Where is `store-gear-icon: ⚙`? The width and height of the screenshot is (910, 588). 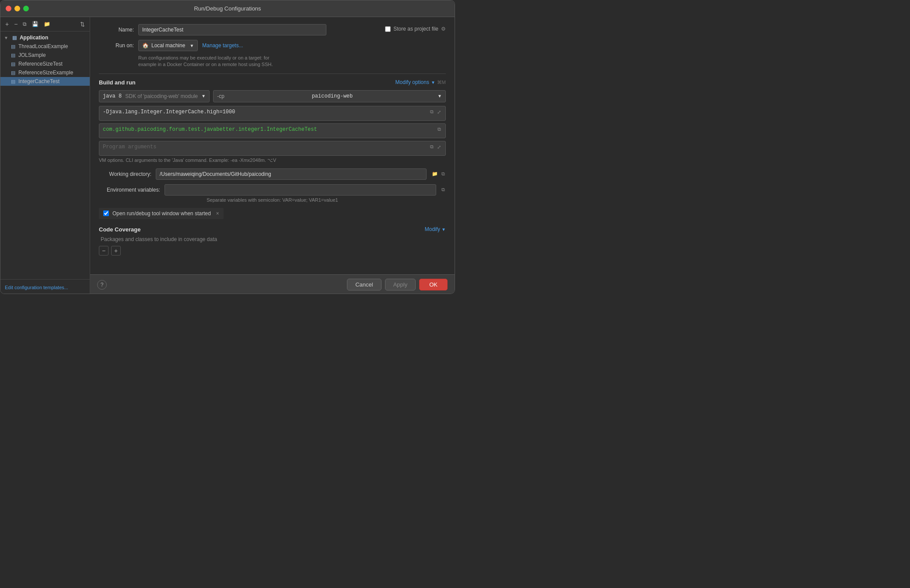
store-gear-icon: ⚙ is located at coordinates (444, 29).